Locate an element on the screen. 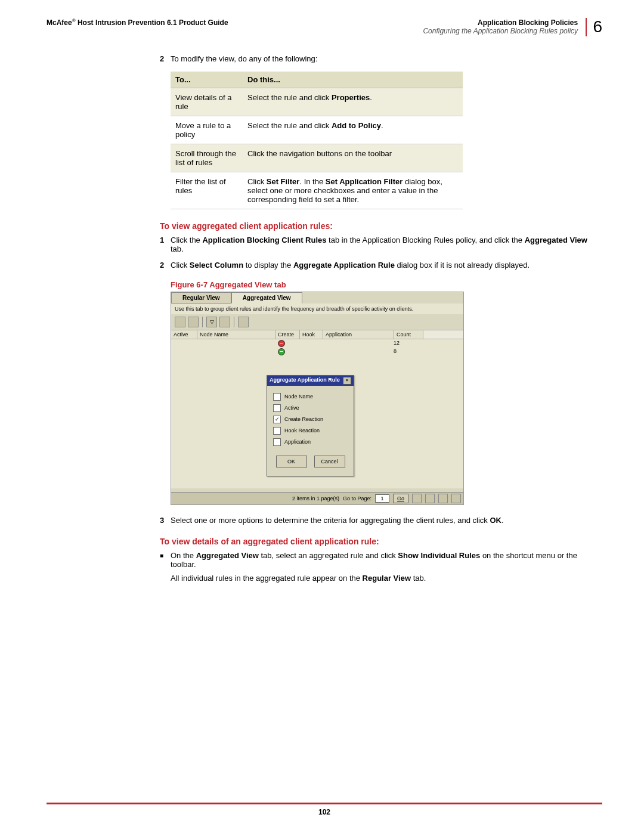  header-left: McAfee® Host Intrusion Prevention 6.1 Pr… is located at coordinates (137, 23).